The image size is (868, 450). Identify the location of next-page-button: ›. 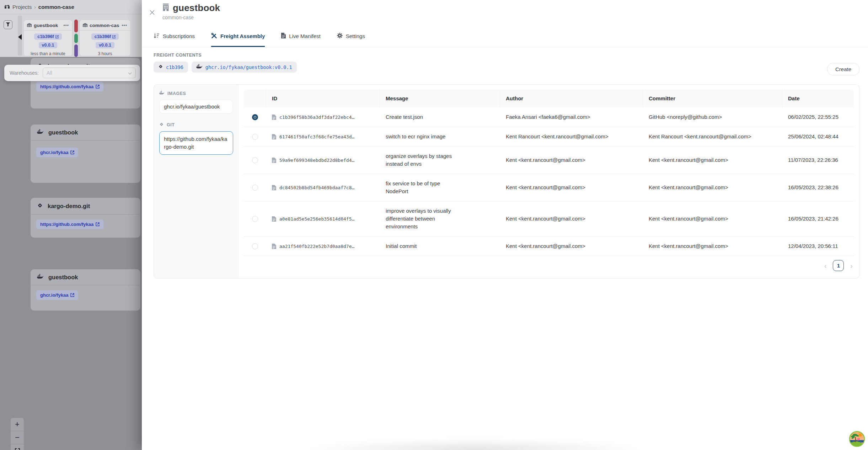
(852, 266).